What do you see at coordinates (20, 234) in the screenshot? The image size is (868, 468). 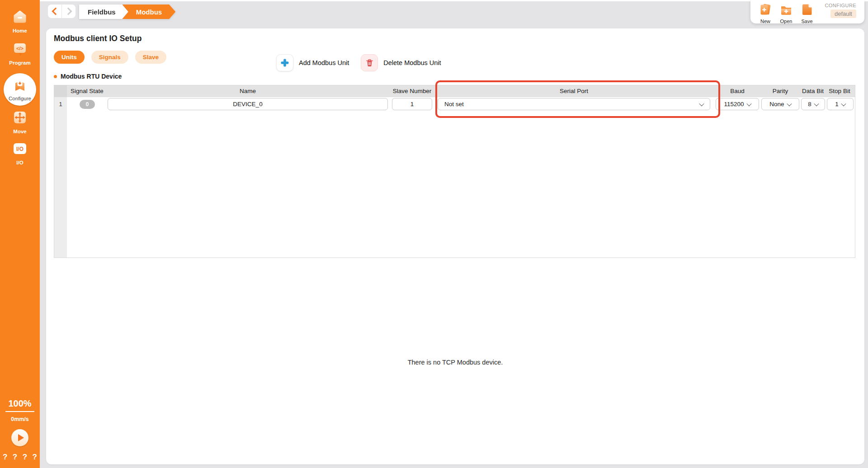 I see `sidebar: Home </> Program` at bounding box center [20, 234].